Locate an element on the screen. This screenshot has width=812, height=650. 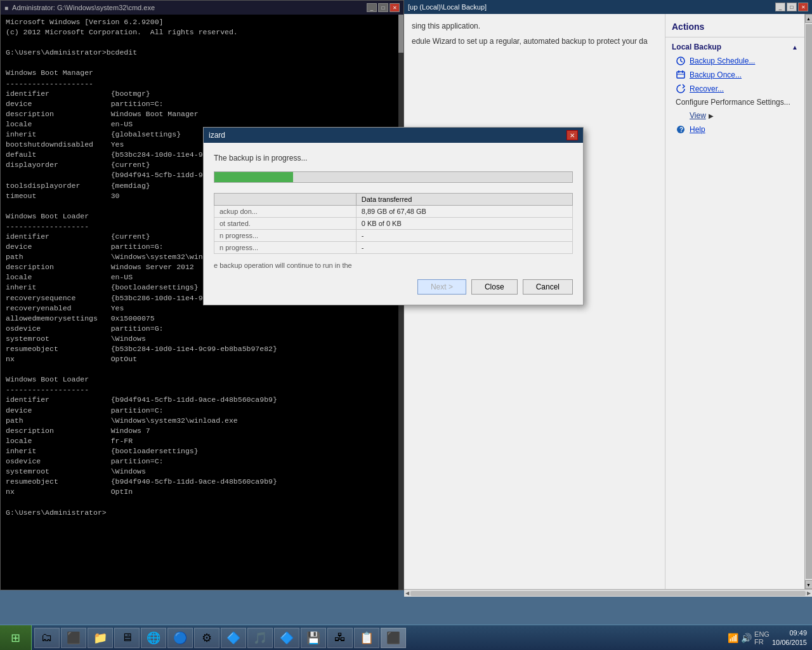
taskbar-server-item: 🖧 is located at coordinates (340, 638).